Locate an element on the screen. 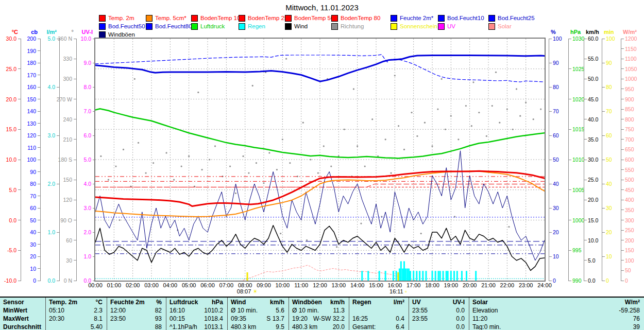 Image resolution: width=644 pixels, height=330 pixels. table-row-label: MinWert is located at coordinates (22, 310).